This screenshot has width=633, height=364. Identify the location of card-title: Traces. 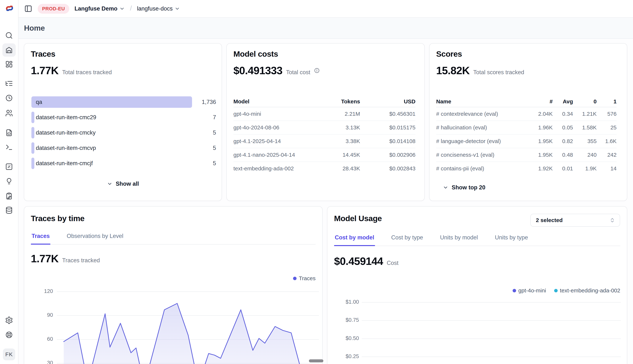
(43, 54).